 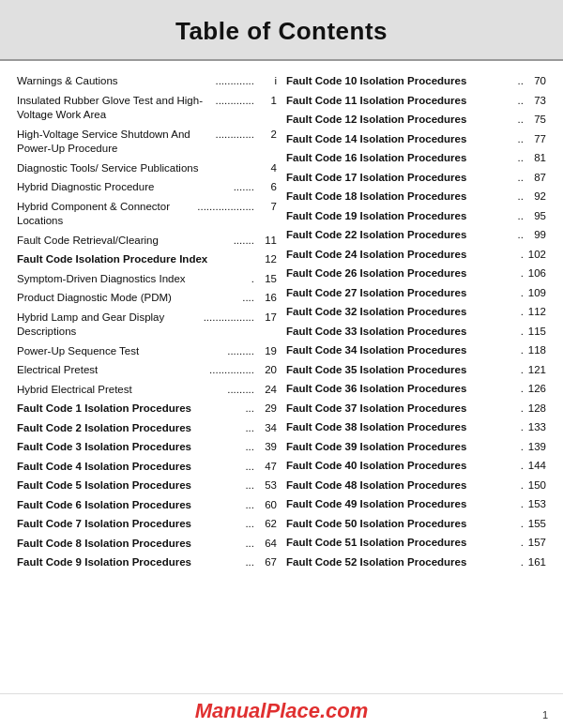 I want to click on toc-title: Fault Code 36 Isolation Procedures, so click(x=403, y=389).